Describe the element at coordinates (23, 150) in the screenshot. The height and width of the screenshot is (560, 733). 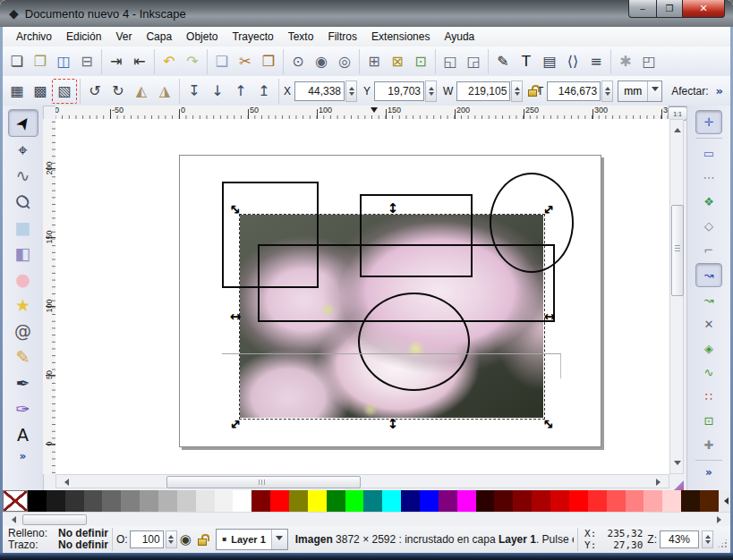
I see `node-tool: ⌖` at that location.